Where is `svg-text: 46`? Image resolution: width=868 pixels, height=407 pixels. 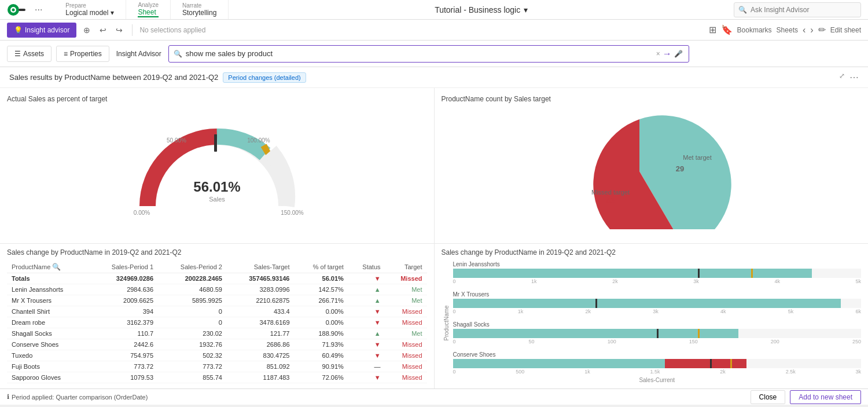
svg-text: 46 is located at coordinates (610, 200).